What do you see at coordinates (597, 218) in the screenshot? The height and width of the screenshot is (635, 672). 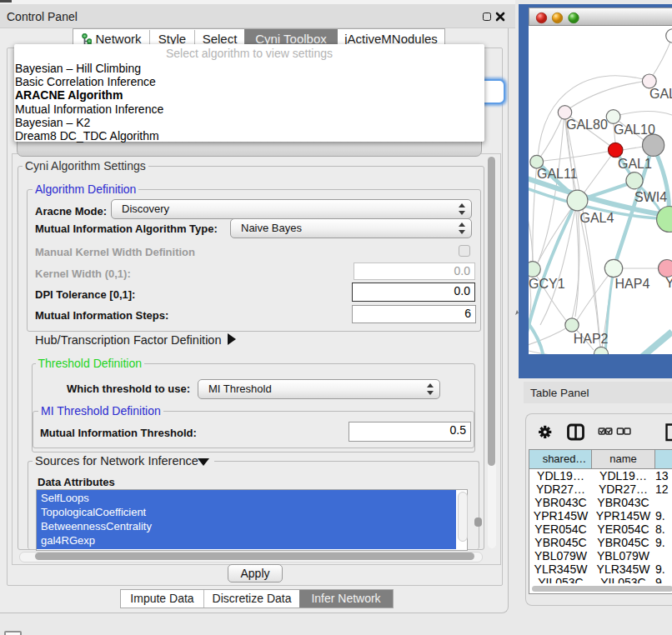 I see `svg-text: GAL4` at bounding box center [597, 218].